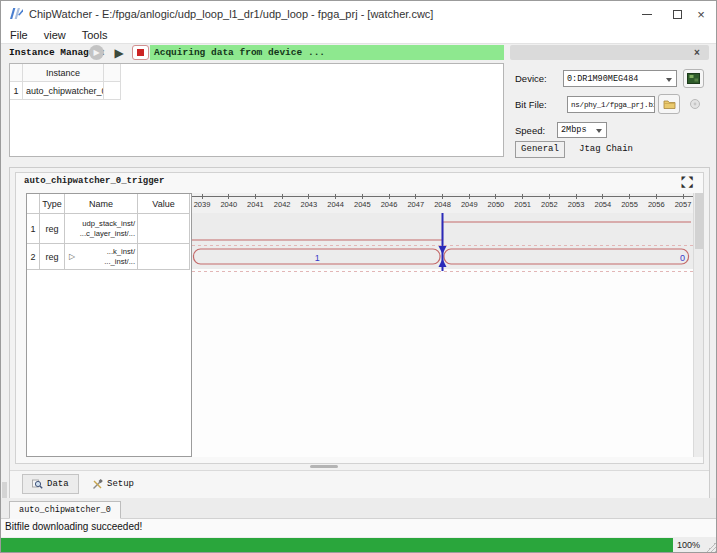  What do you see at coordinates (694, 104) in the screenshot?
I see `download-bitfile-button` at bounding box center [694, 104].